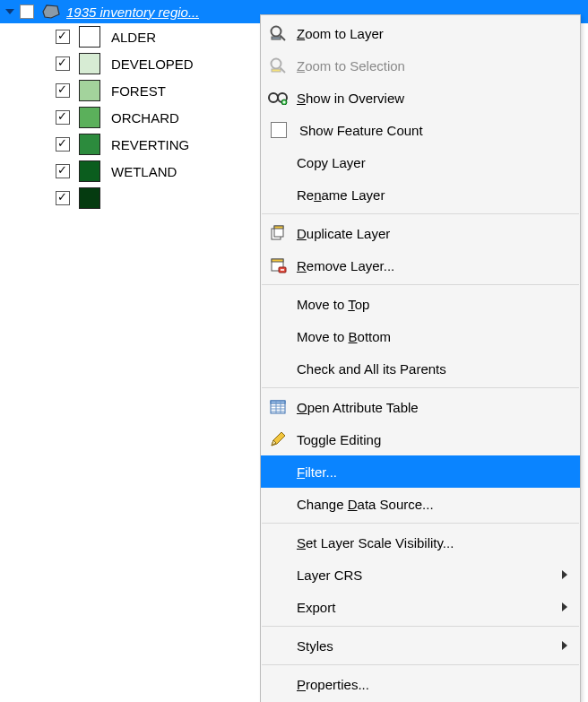  Describe the element at coordinates (133, 13) in the screenshot. I see `layer-title: 1935 inventory regio...` at that location.